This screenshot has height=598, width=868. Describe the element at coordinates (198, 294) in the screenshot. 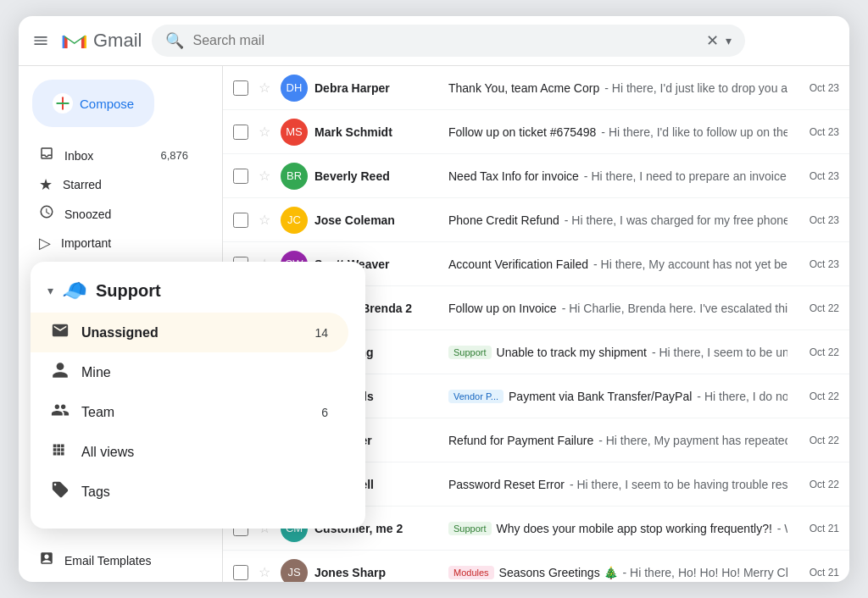

I see `popup-header: ▾ 🧢 Support` at that location.